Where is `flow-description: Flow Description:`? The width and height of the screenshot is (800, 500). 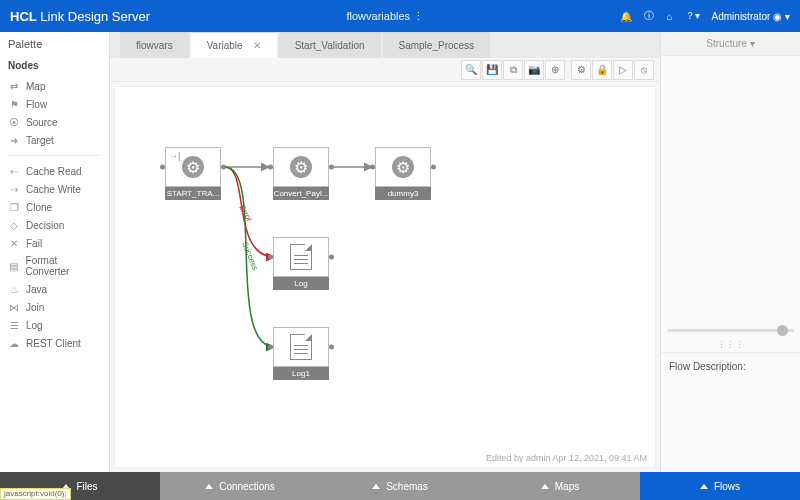
flow-description: Flow Description: is located at coordinates (730, 412).